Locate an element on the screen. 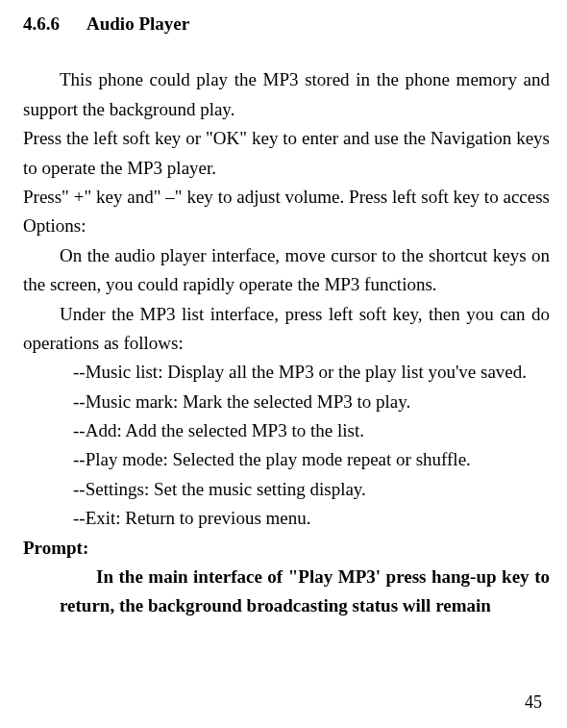 Image resolution: width=567 pixels, height=728 pixels. list-item-exit: --Exit: Return to previous menu. is located at coordinates (286, 518).